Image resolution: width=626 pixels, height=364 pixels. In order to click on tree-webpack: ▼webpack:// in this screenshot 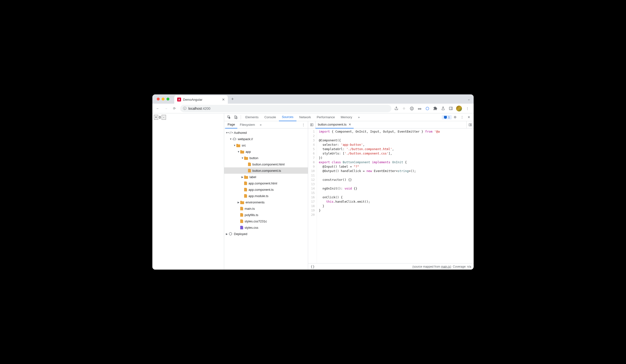, I will do `click(266, 139)`.